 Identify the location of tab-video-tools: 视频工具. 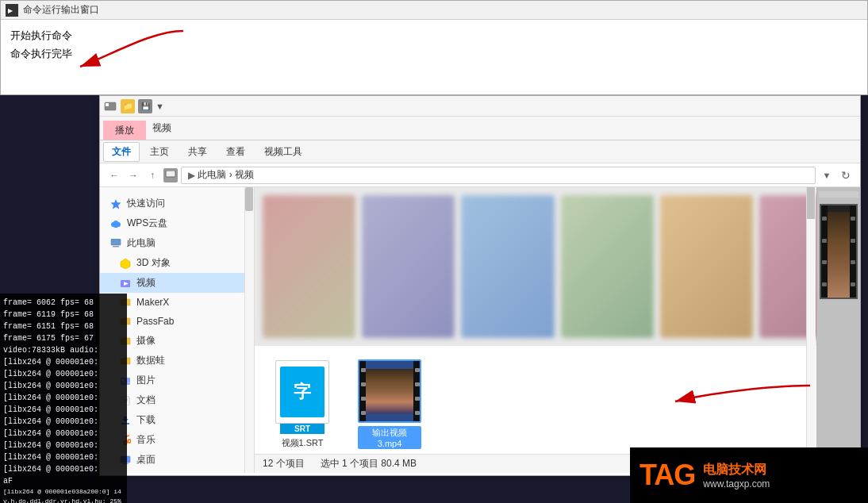
(283, 152).